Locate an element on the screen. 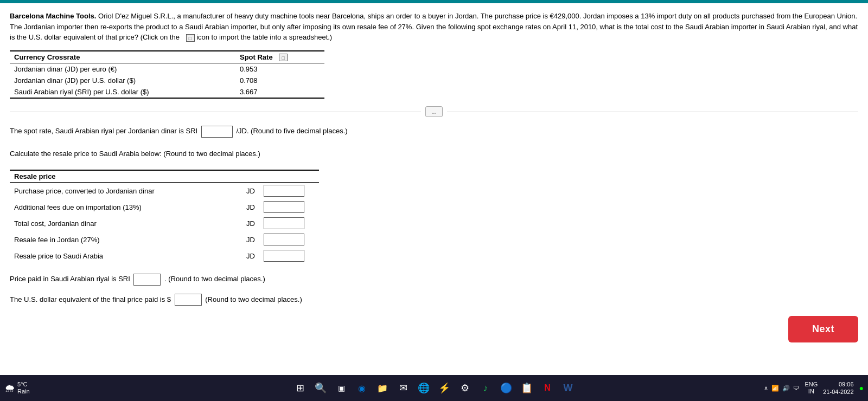 This screenshot has height=401, width=868. taskbar-datetime: 09:06 21-04-2022 is located at coordinates (838, 388).